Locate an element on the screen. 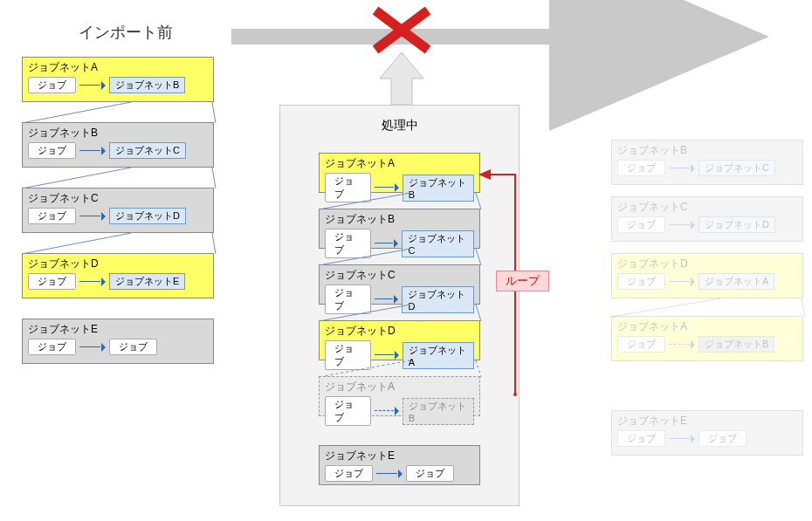 The width and height of the screenshot is (812, 521). after-jobnet-b: ジョブネットB ジョブ ジョブネットC is located at coordinates (707, 162).